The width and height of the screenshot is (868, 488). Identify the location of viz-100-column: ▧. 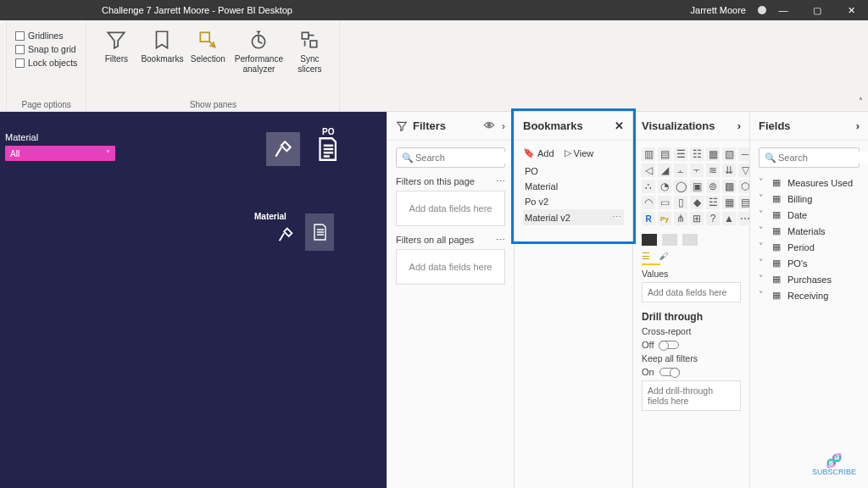
(729, 154).